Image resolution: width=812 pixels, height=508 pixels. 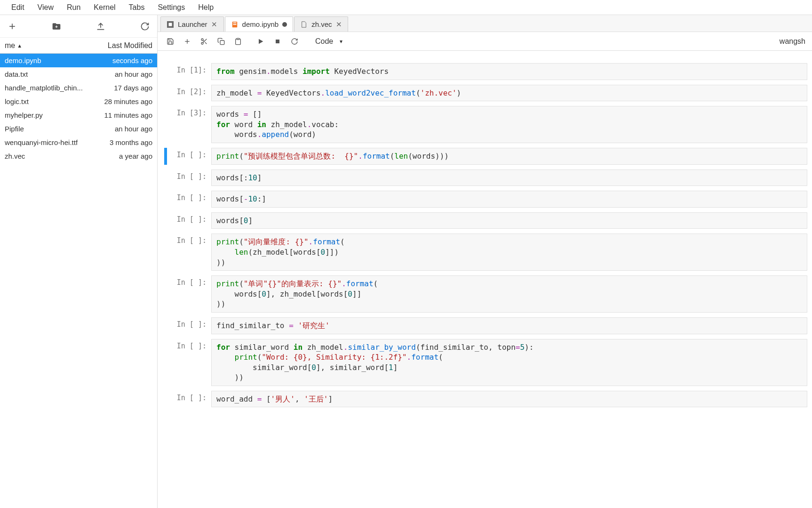 What do you see at coordinates (304, 24) in the screenshot?
I see `file-icon` at bounding box center [304, 24].